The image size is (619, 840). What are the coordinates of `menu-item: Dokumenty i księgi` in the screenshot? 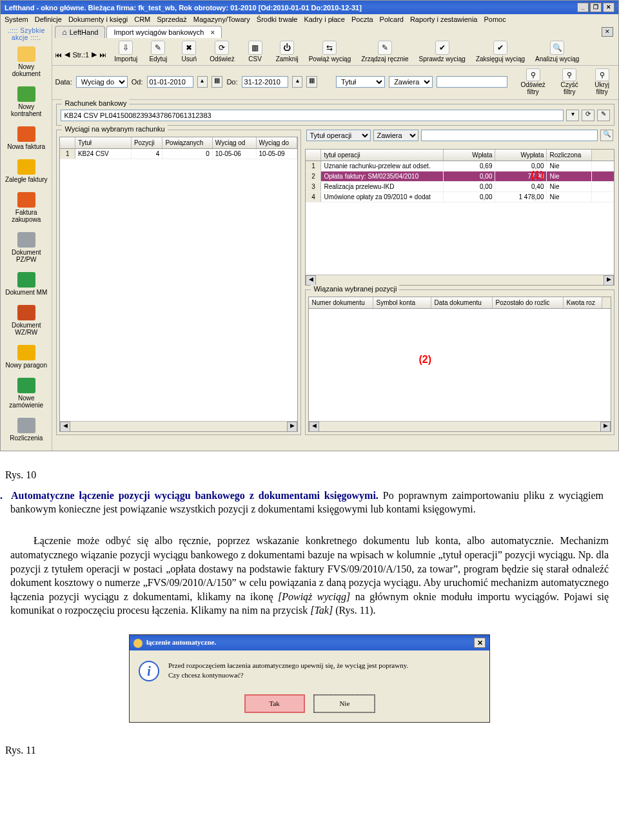 It's located at (98, 19).